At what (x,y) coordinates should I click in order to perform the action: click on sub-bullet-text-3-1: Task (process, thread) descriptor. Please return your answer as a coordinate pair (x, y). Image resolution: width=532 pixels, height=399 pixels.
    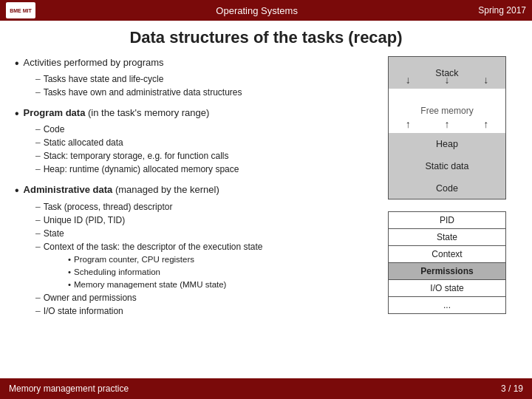
    Looking at the image, I should click on (108, 207).